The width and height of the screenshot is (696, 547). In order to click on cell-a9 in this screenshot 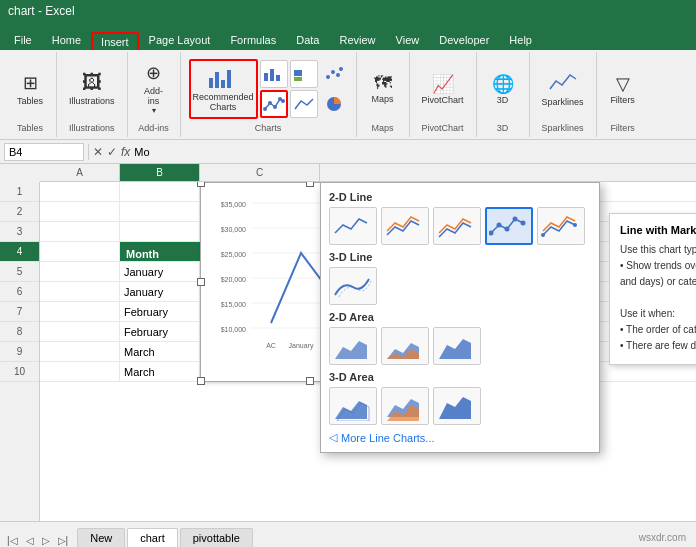, I will do `click(80, 352)`.